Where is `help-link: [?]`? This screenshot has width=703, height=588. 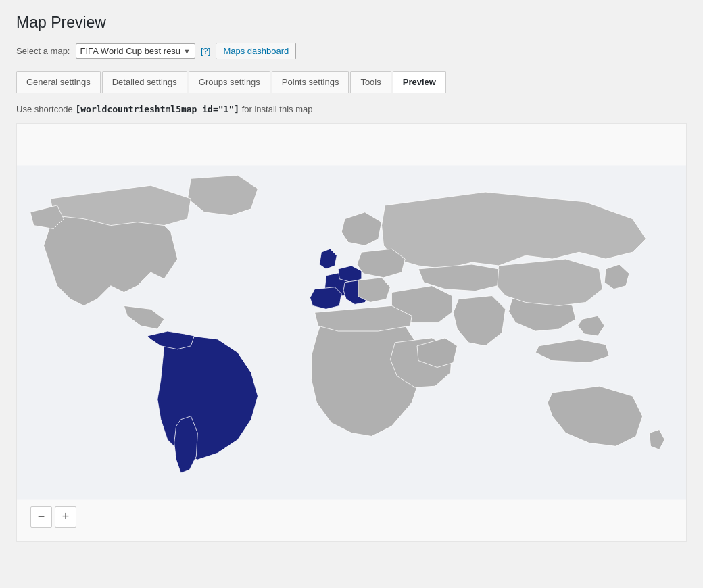 help-link: [?] is located at coordinates (205, 51).